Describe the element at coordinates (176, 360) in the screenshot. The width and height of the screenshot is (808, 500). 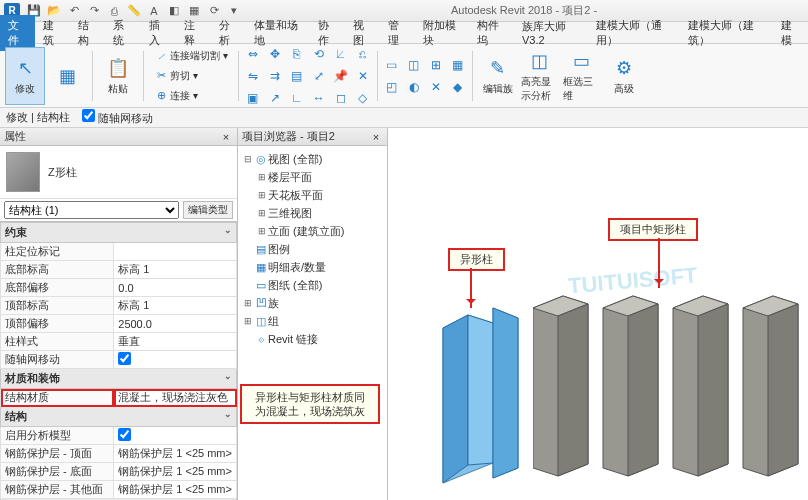
I see `grid-move-value` at that location.